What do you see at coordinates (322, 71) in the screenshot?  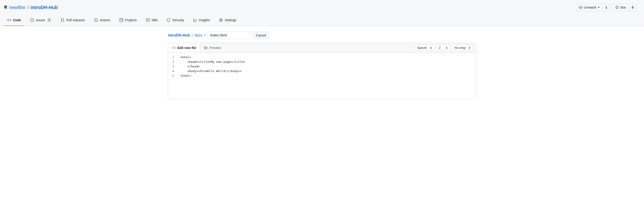 I see `editor-box: Edit new file Preview Spaces ▲▼ 2 ▲▼ No …` at bounding box center [322, 71].